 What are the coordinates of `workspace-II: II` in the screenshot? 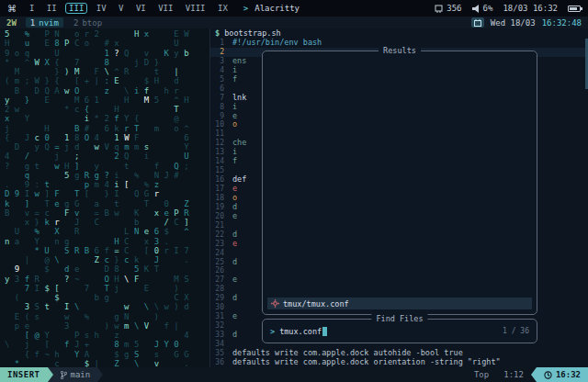 It's located at (51, 8).